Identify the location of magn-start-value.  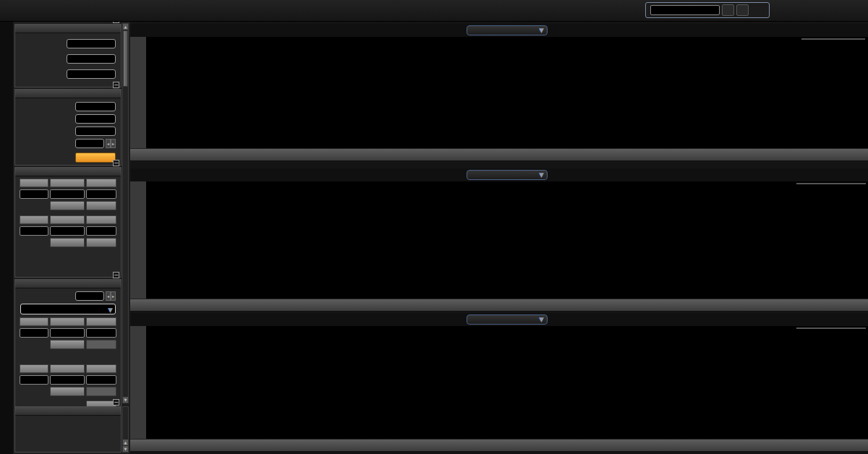
(34, 194).